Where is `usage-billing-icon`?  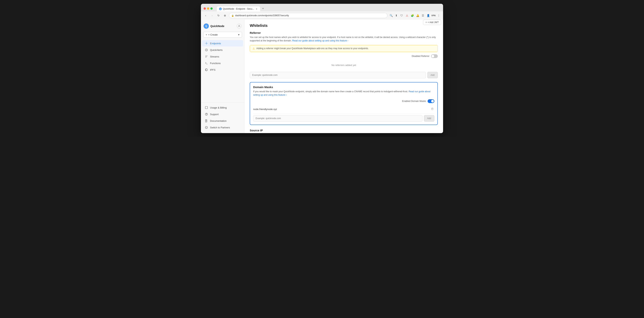
usage-billing-icon is located at coordinates (206, 107).